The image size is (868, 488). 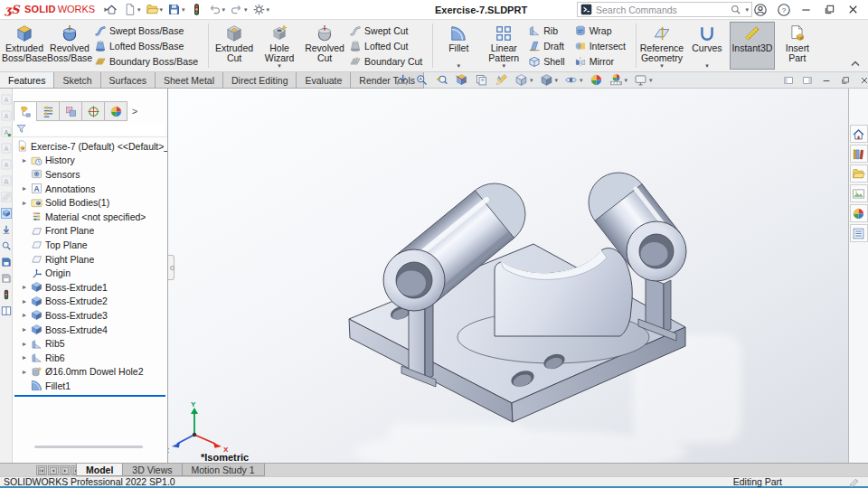 I want to click on ribbon-button-wrap: Wrap, so click(x=602, y=31).